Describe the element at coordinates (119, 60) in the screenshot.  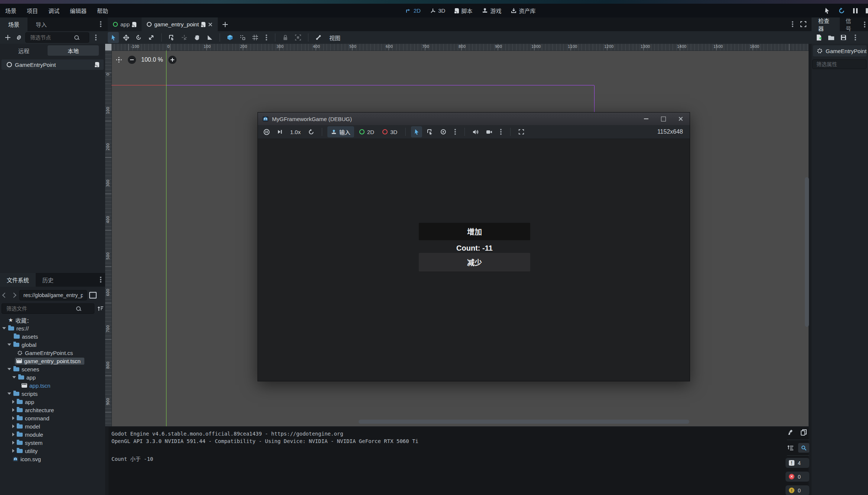
I see `center-view-icon` at that location.